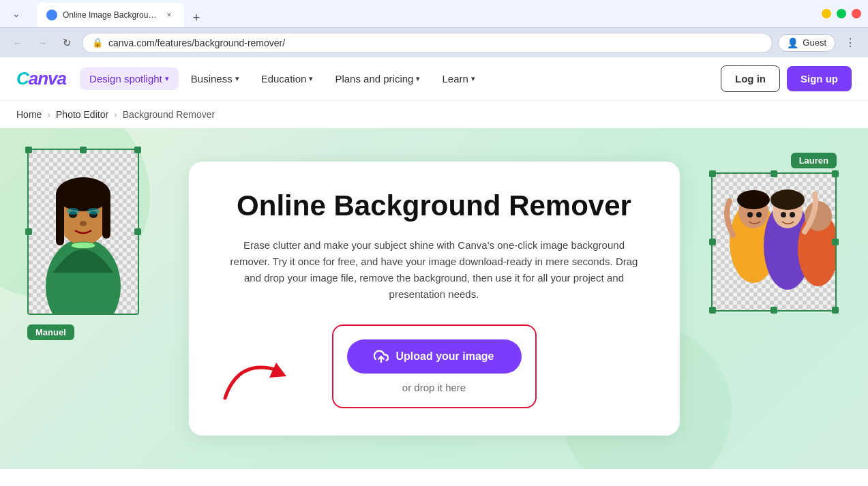  What do you see at coordinates (713, 242) in the screenshot?
I see `selection-handle-ml-r` at bounding box center [713, 242].